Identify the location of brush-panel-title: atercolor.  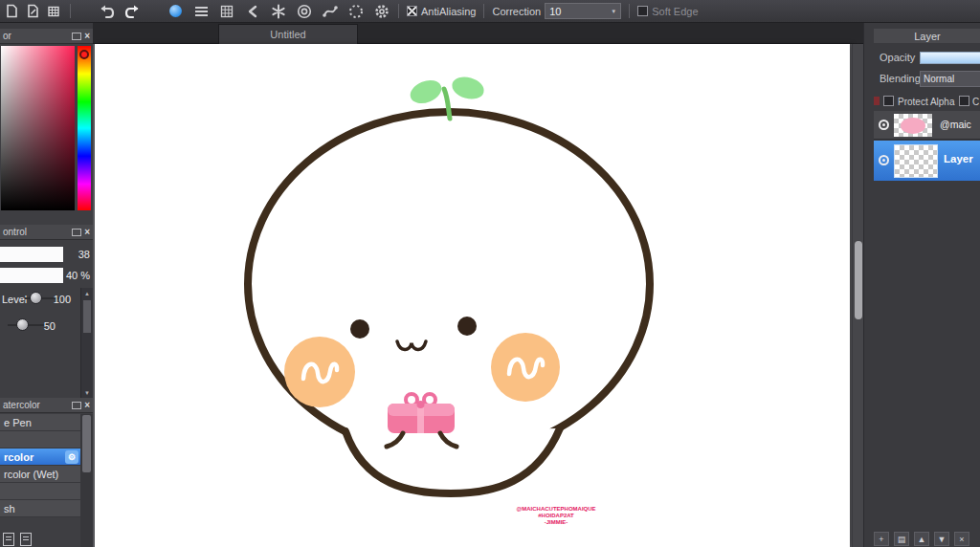
(36, 405).